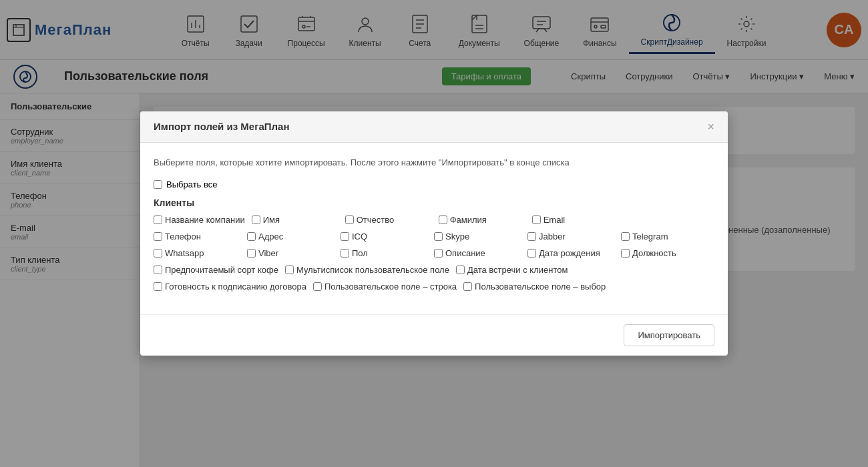 The width and height of the screenshot is (868, 467). Describe the element at coordinates (434, 163) in the screenshot. I see `modal-description: Выберите поля, которые хотите импортиров…` at that location.